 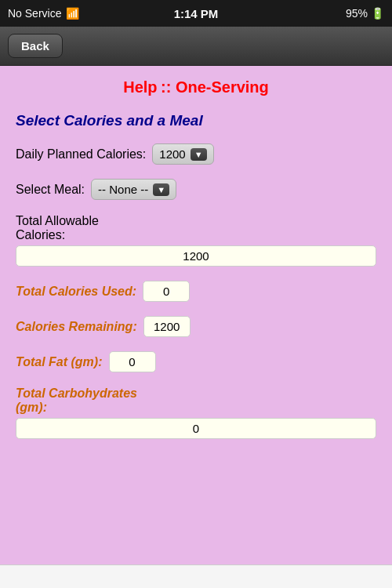 What do you see at coordinates (196, 228) in the screenshot?
I see `total-allowable-label: Total AllowableCalories:` at bounding box center [196, 228].